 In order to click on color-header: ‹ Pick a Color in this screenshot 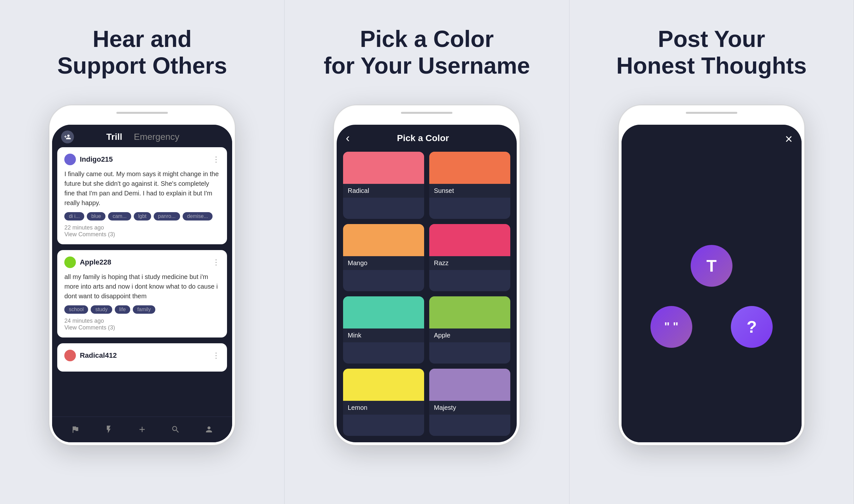, I will do `click(427, 137)`.